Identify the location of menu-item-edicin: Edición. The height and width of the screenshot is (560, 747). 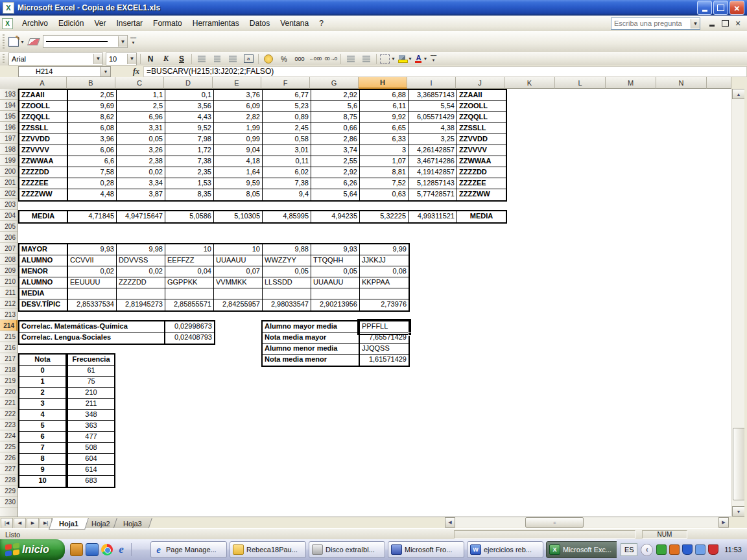
(71, 23).